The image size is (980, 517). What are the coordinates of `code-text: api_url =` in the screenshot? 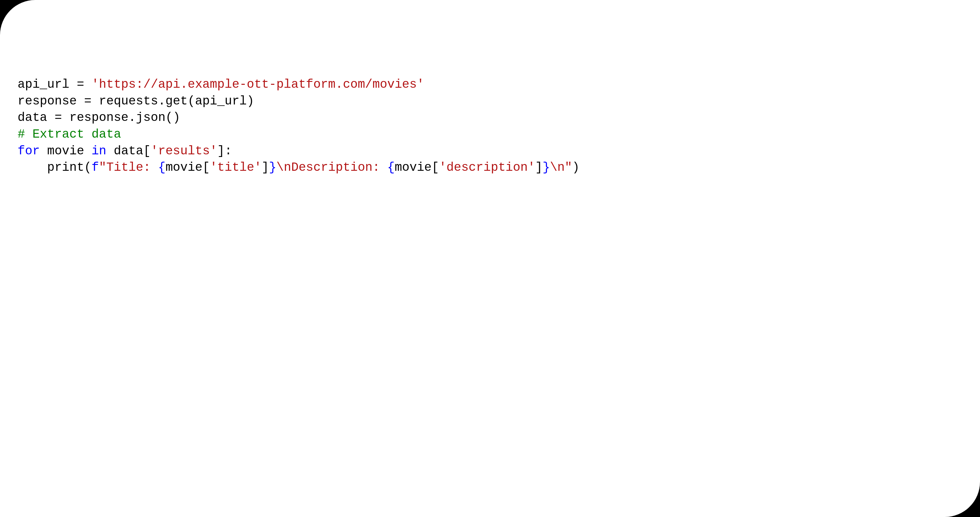 It's located at (55, 84).